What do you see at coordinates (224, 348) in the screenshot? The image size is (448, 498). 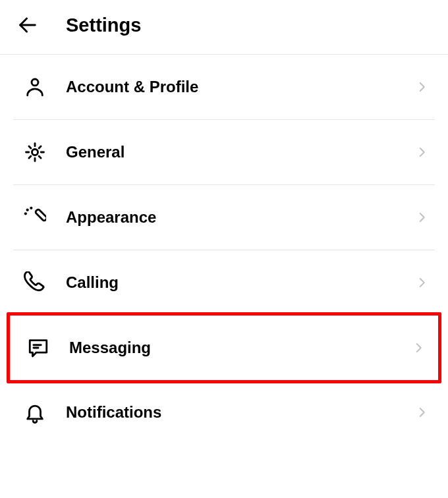 I see `settings-item-messaging: Messaging` at bounding box center [224, 348].